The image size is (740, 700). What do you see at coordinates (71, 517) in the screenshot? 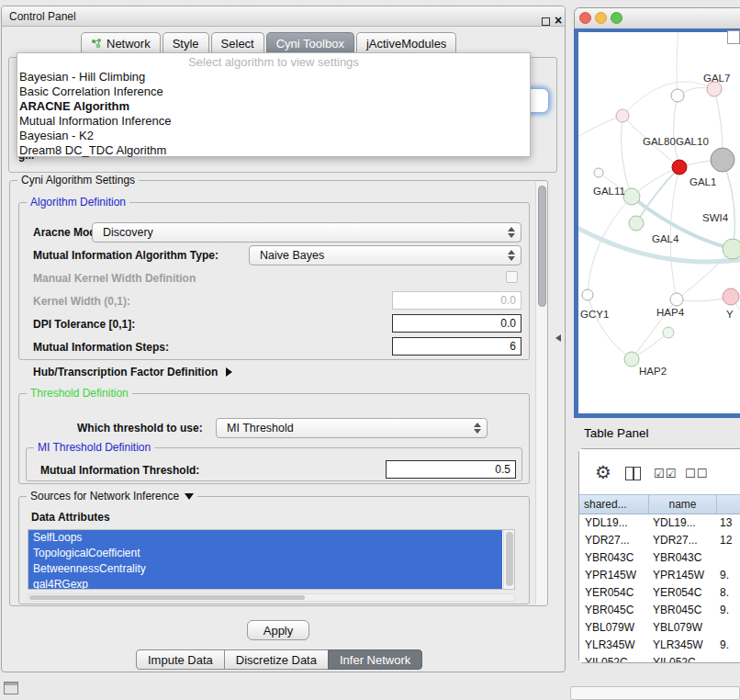
I see `data-attributes-label: Data Attributes` at bounding box center [71, 517].